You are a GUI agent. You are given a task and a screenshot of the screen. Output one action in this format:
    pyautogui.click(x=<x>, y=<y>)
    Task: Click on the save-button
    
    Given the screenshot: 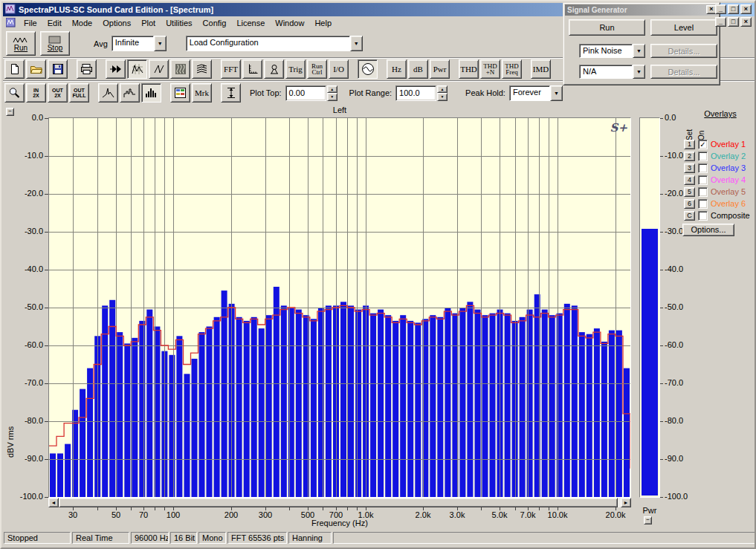 What is the action you would take?
    pyautogui.click(x=58, y=69)
    